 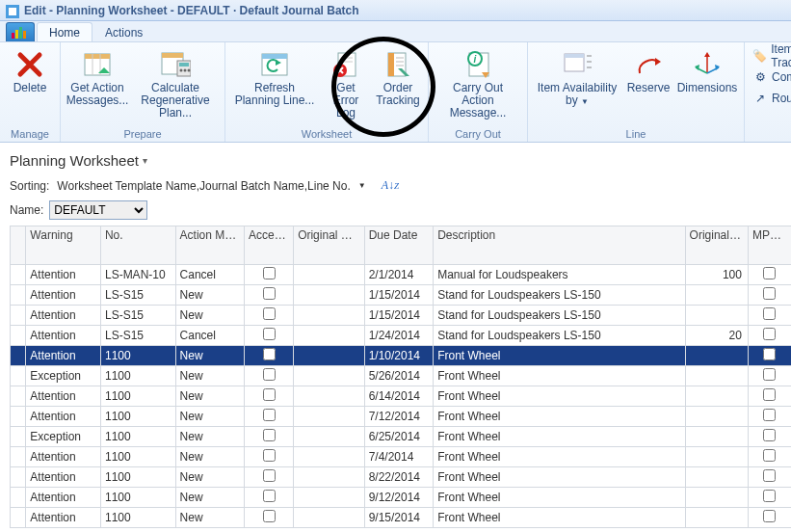 What do you see at coordinates (399, 438) in the screenshot?
I see `cell-due: 6/25/2014` at bounding box center [399, 438].